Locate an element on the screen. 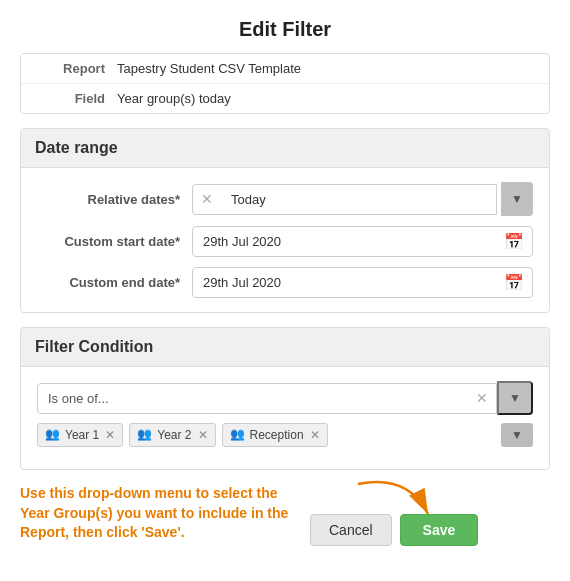 This screenshot has width=570, height=581. tag-year1: 👥 Year 1 ✕ is located at coordinates (80, 435).